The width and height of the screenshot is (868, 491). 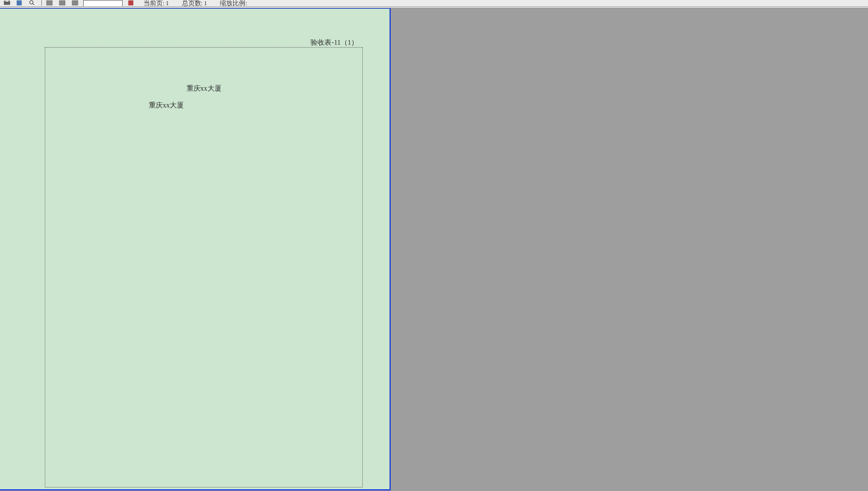 I want to click on first-page-icon, so click(x=49, y=3).